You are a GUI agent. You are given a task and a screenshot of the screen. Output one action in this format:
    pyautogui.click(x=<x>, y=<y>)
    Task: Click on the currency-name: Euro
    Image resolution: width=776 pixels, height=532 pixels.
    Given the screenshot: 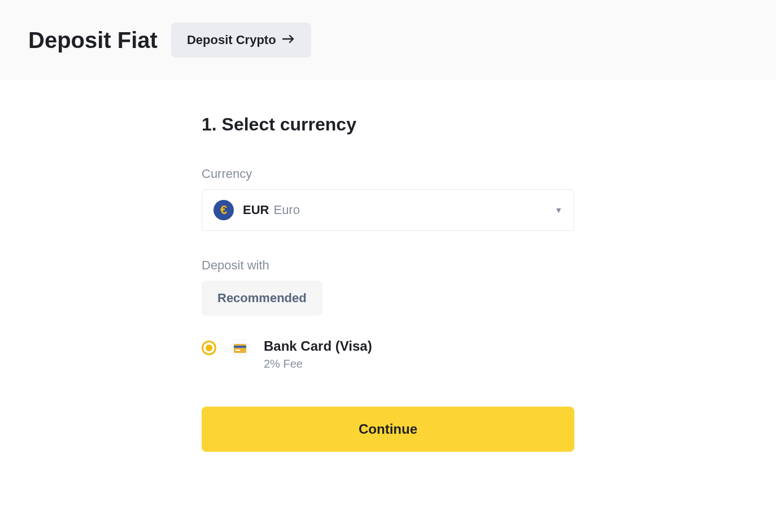 What is the action you would take?
    pyautogui.click(x=286, y=210)
    